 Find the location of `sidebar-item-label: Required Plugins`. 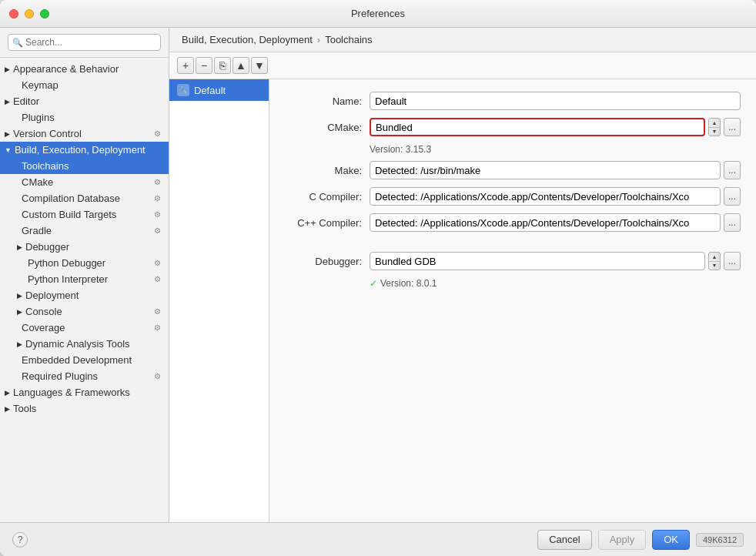

sidebar-item-label: Required Plugins is located at coordinates (60, 376).